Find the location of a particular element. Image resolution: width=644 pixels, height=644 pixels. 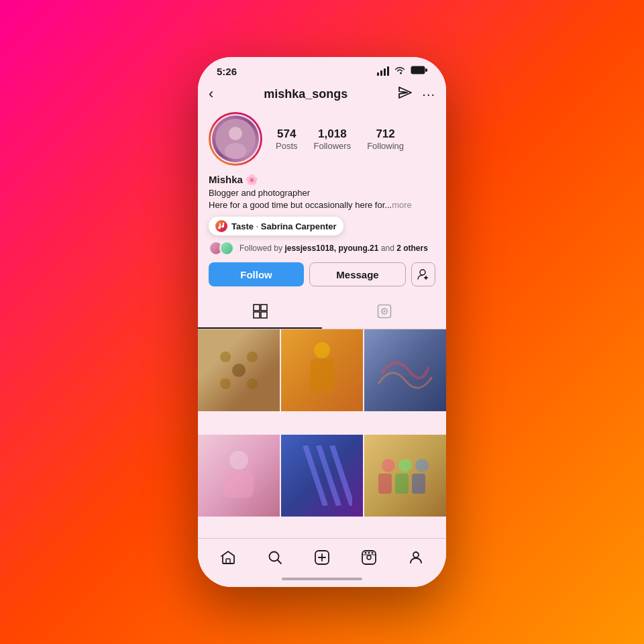

status-icons is located at coordinates (402, 71).